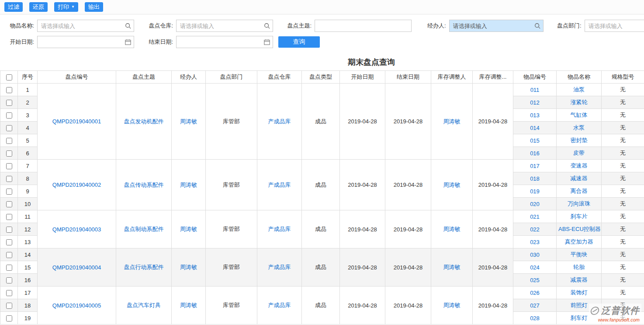 The height and width of the screenshot is (325, 644). Describe the element at coordinates (579, 153) in the screenshot. I see `item-name-link: 皮带` at that location.